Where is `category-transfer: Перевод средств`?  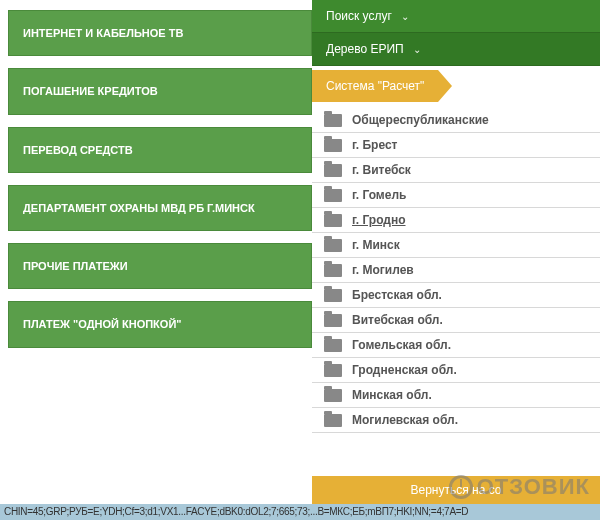 category-transfer: Перевод средств is located at coordinates (160, 150).